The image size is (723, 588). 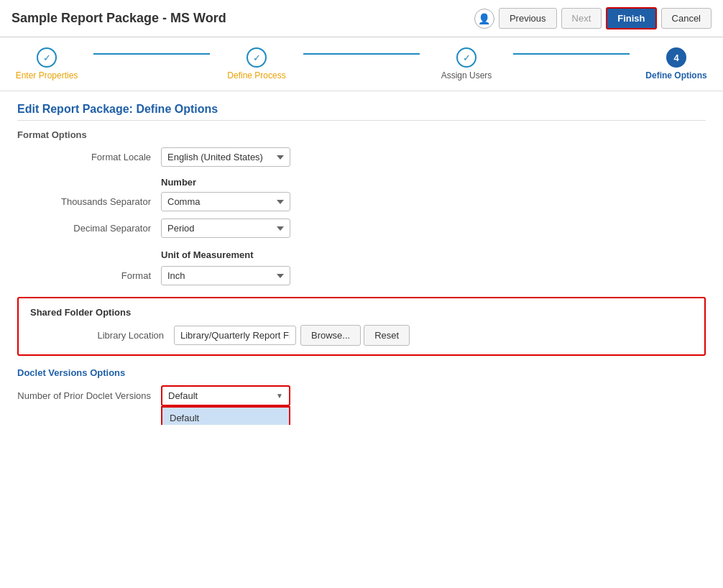 I want to click on format-locale-label: Format Locale, so click(x=89, y=157).